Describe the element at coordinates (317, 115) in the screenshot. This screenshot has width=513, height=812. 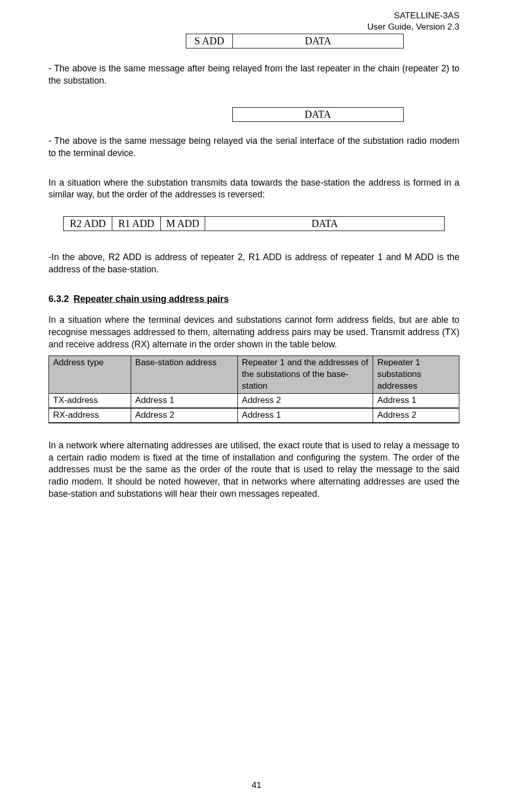
I see `msg2-data: DATA` at that location.